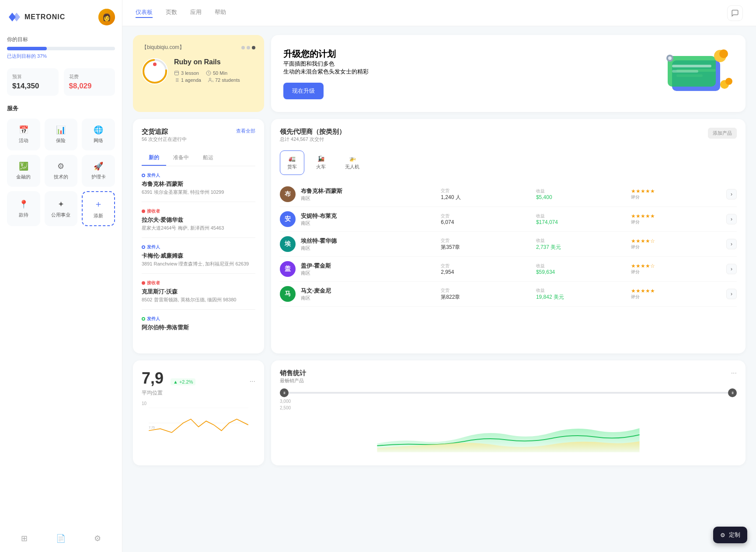 The width and height of the screenshot is (756, 552). What do you see at coordinates (61, 108) in the screenshot?
I see `services-title: 服务` at bounding box center [61, 108].